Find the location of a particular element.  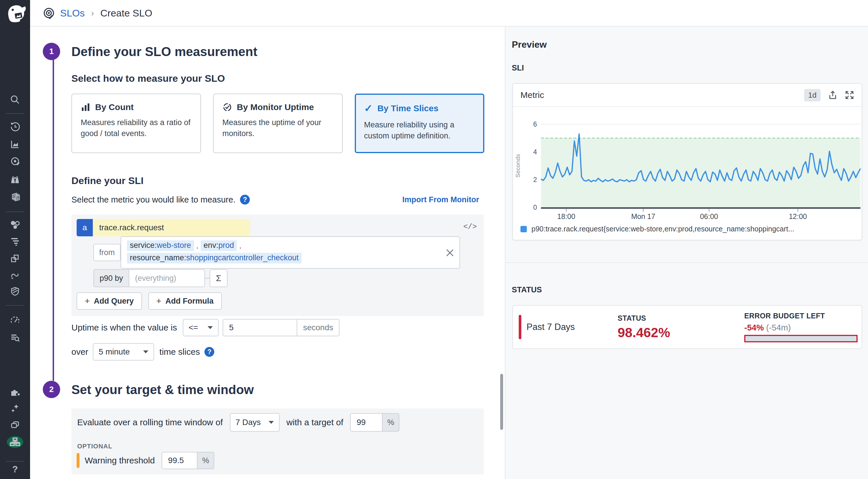

sidebar-item-apm is located at coordinates (15, 275).